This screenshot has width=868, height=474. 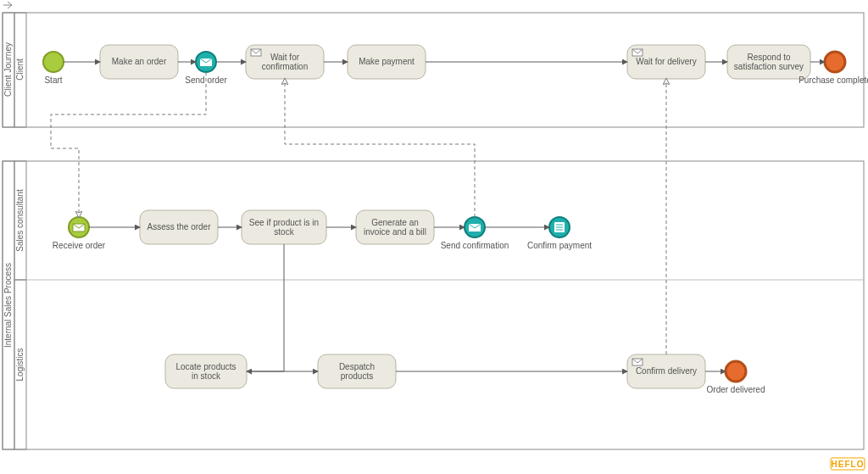 I want to click on task-assess-order: Assess the order, so click(x=179, y=227).